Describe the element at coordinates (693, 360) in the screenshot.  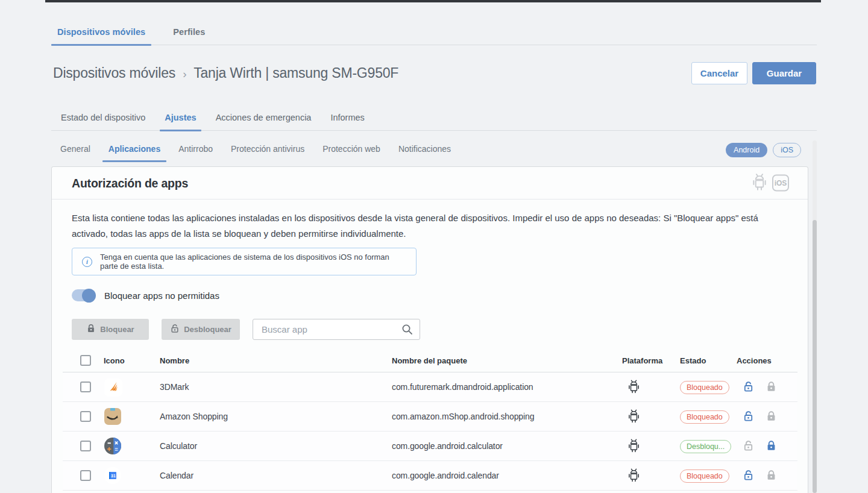
I see `col-estado: Estado` at that location.